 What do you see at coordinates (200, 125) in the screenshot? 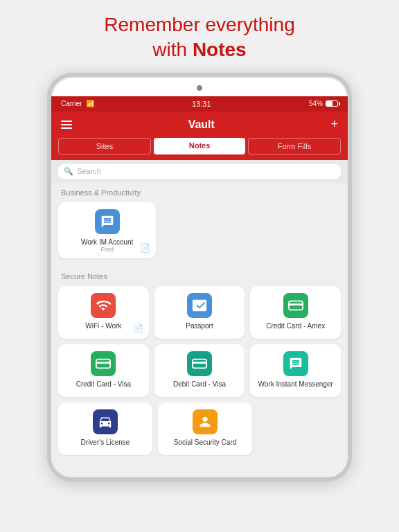
I see `navbar: Vault +` at bounding box center [200, 125].